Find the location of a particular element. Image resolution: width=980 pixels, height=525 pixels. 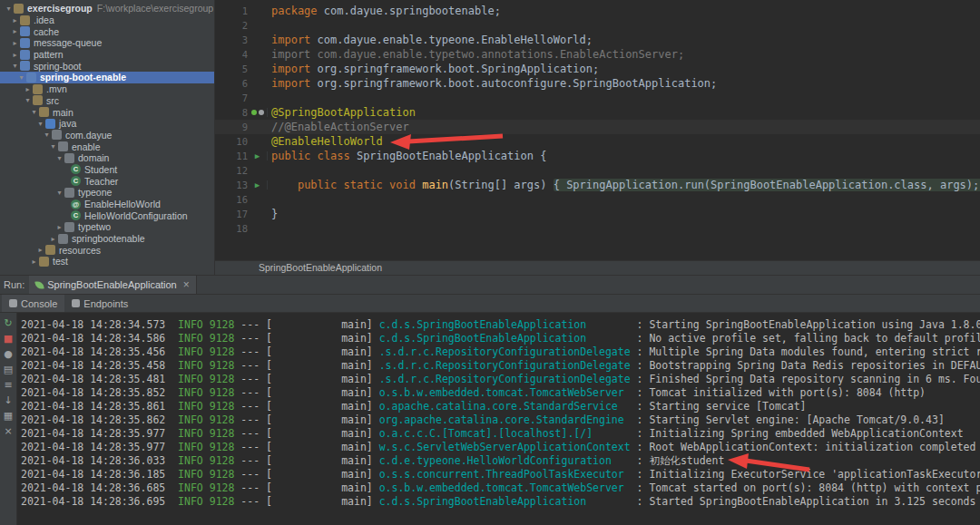

code-line-3: 3import com.dayue.enable.typeone.EnableH… is located at coordinates (597, 40).